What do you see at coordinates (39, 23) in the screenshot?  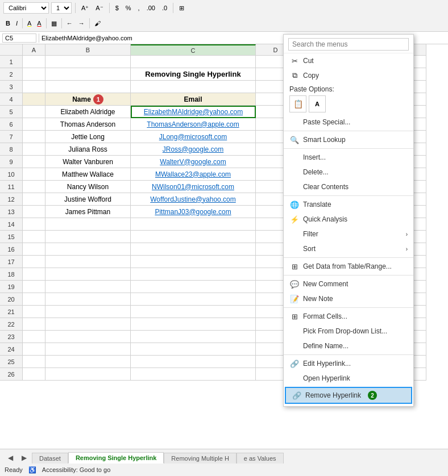 I see `font-color-btn: A` at bounding box center [39, 23].